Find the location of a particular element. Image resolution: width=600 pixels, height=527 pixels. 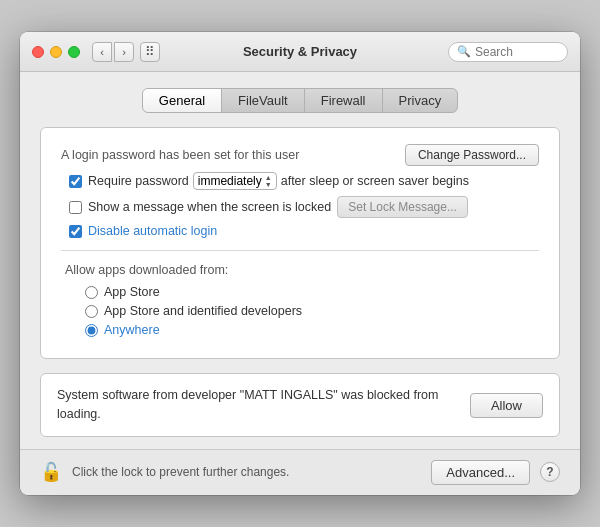

show-message-checkbox is located at coordinates (76, 208).